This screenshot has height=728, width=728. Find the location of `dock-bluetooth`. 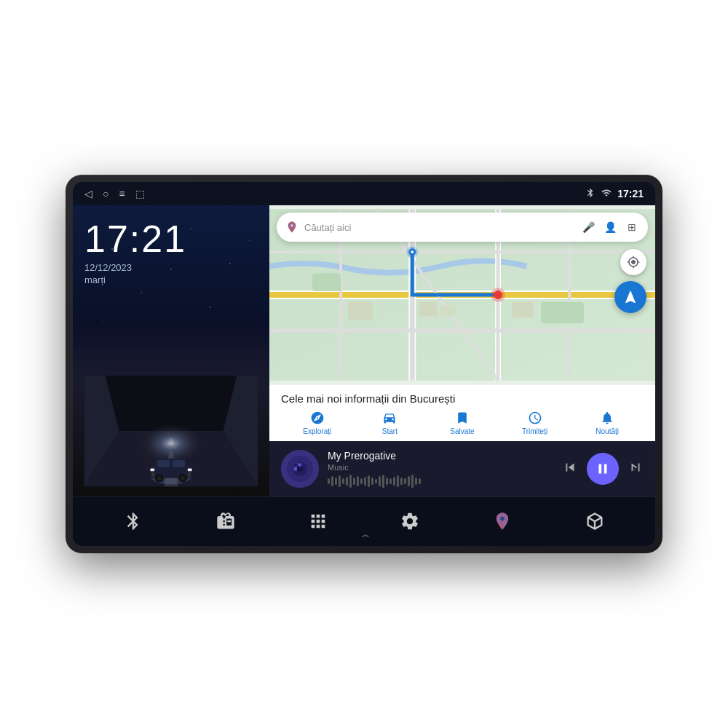

dock-bluetooth is located at coordinates (133, 521).